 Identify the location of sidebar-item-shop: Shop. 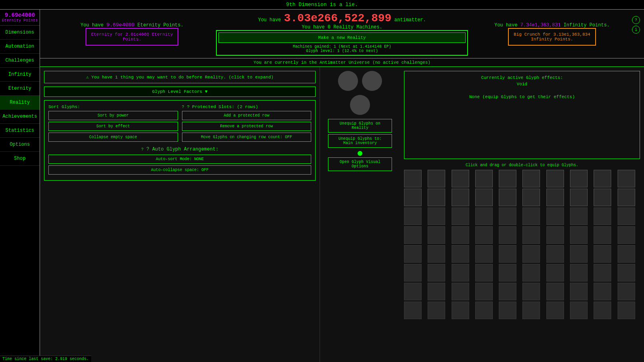
(20, 159).